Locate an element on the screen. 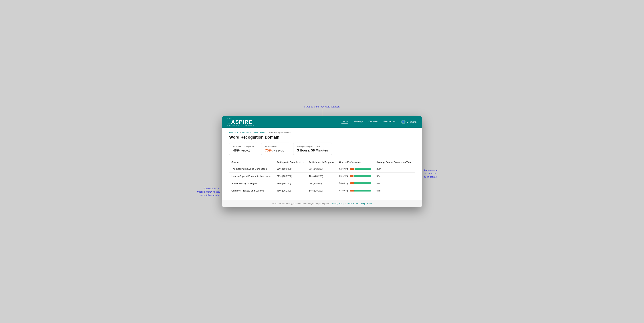  annotation-right: Performancebar chart foreach course is located at coordinates (438, 174).